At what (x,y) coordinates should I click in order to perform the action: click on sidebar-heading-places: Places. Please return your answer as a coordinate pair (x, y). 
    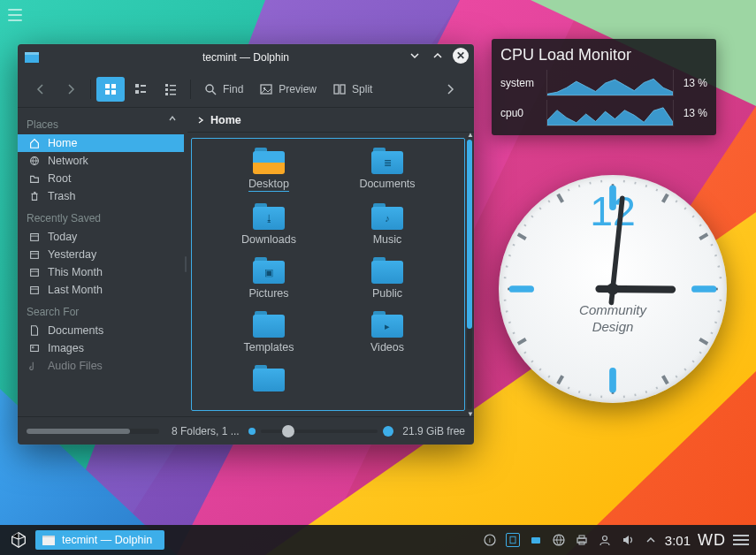
    Looking at the image, I should click on (101, 123).